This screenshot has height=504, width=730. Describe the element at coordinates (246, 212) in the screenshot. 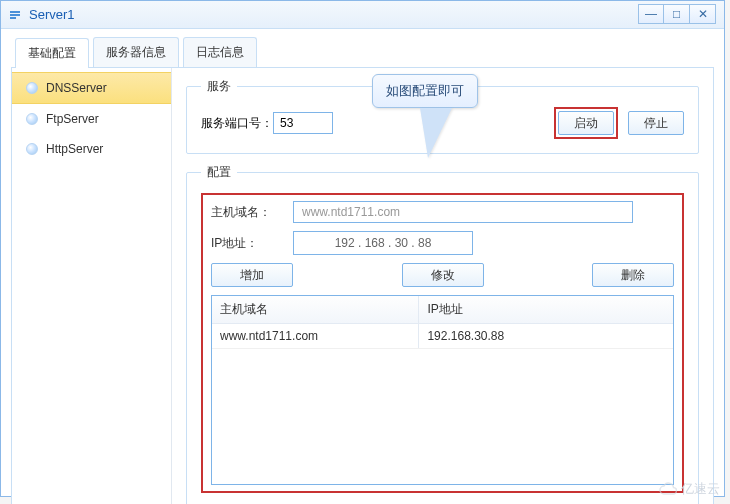

I see `host-label: 主机域名：` at that location.